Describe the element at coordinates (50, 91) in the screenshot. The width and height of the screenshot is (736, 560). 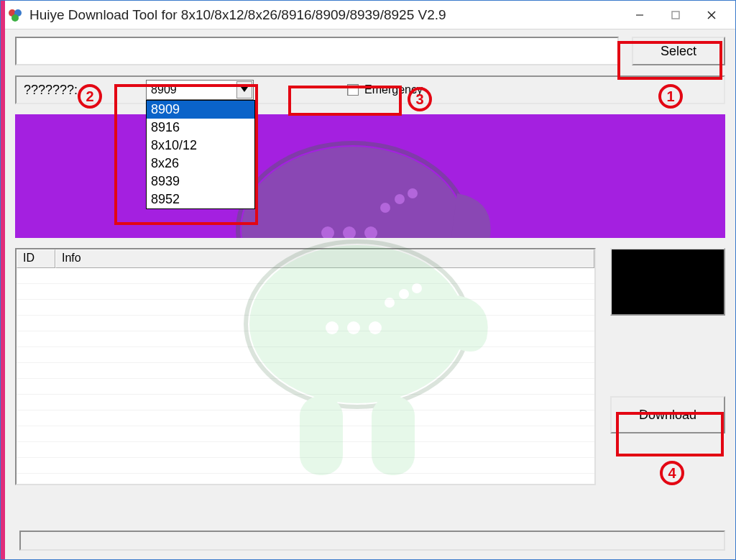
I see `chipset-label: ???????:` at that location.